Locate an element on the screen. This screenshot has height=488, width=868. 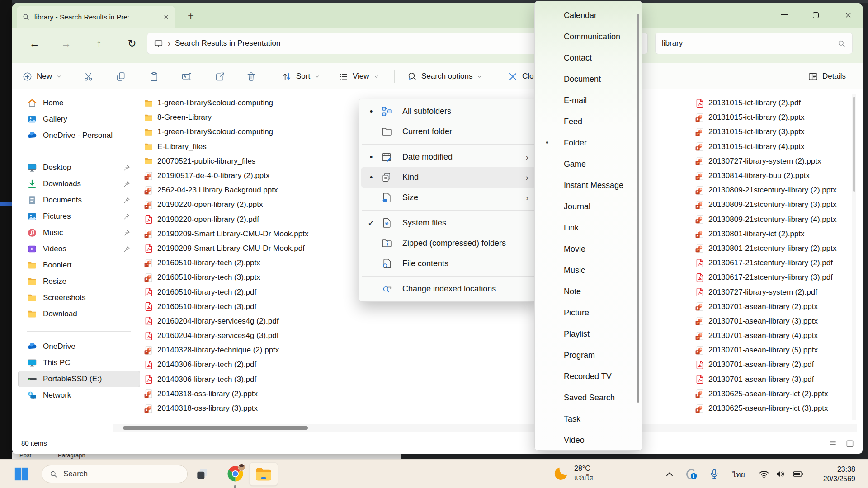
file-item: P20190209-Smart Library-CMU-Dr Mook.pptx is located at coordinates (226, 234).